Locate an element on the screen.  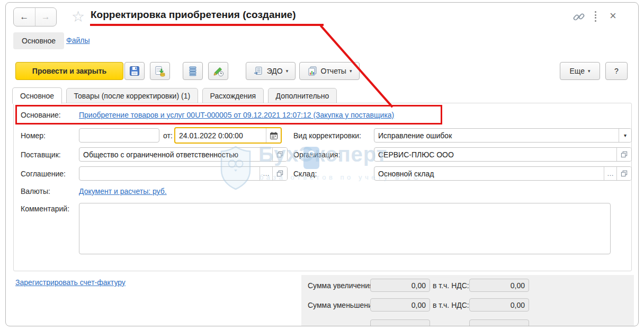
more-button: Еще ▾ is located at coordinates (580, 71).